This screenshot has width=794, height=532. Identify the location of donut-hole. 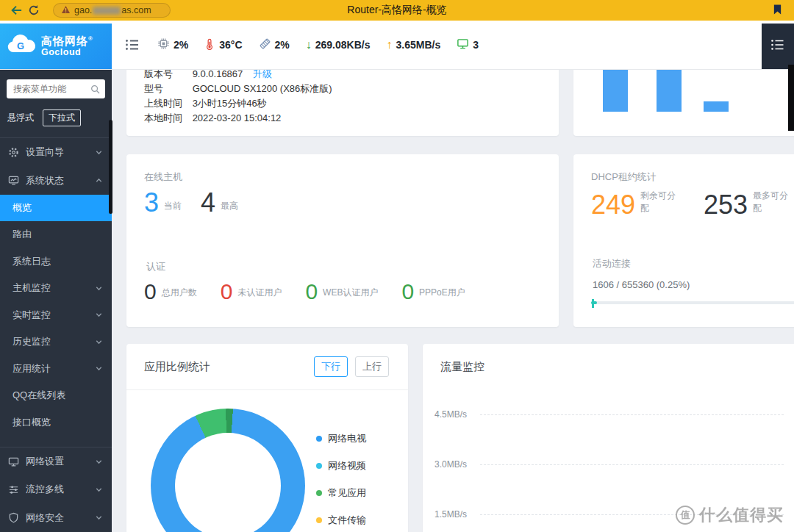
(228, 482).